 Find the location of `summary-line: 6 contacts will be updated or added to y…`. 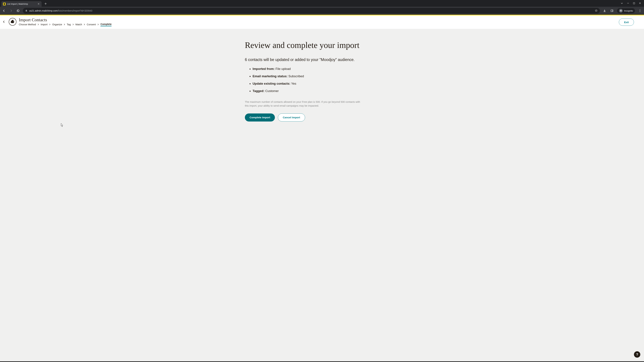

summary-line: 6 contacts will be updated or added to y… is located at coordinates (322, 60).